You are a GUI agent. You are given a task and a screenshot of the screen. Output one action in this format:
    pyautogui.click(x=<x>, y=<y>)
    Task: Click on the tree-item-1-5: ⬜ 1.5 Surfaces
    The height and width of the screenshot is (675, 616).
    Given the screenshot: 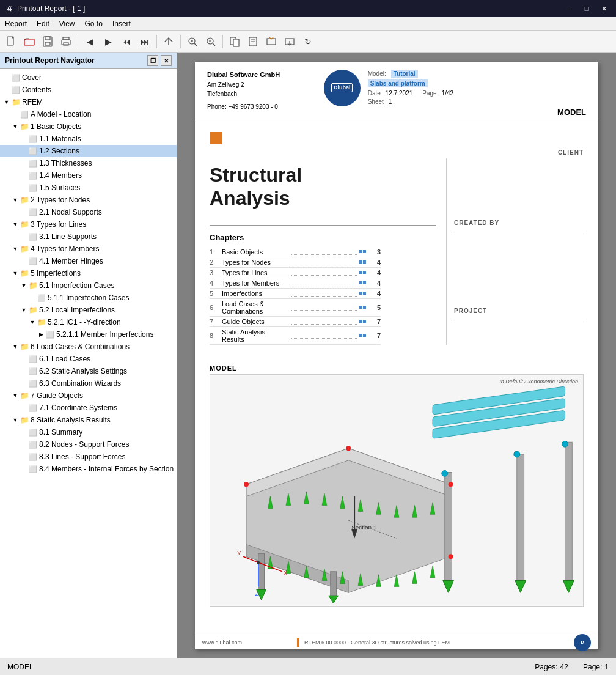 What is the action you would take?
    pyautogui.click(x=88, y=188)
    